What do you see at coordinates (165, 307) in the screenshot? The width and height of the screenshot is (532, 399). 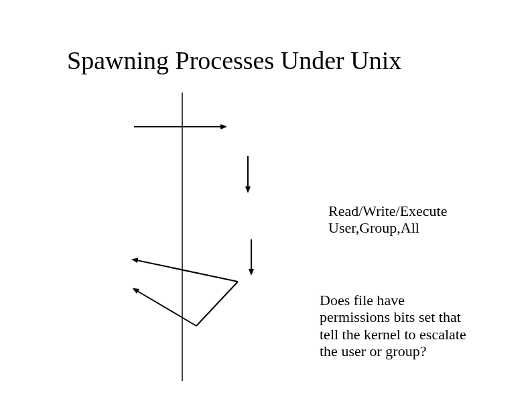 I see `arrow-diagonal-lower` at bounding box center [165, 307].